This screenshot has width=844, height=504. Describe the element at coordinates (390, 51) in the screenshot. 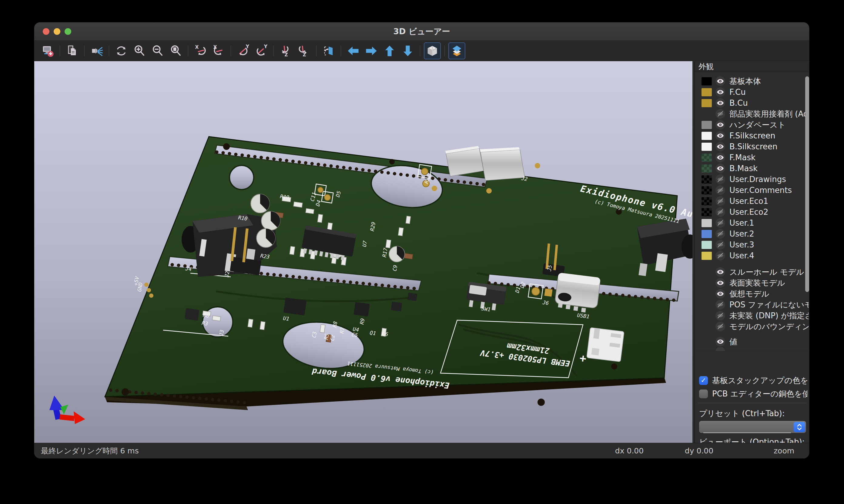

I see `move-up-button` at that location.